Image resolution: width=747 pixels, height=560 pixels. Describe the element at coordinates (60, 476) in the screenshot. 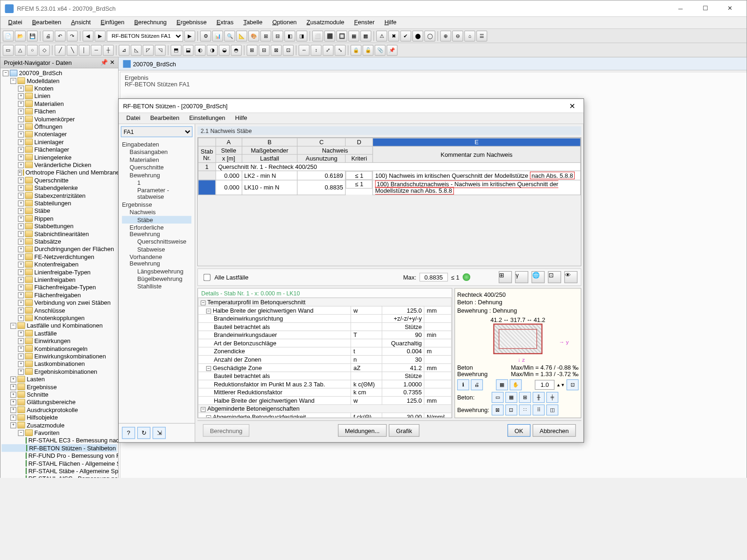

I see `nav-rf-stahl-aisc-bemessung-nach-a: RF-STAHL AISC - Bemessung nach AISC` at that location.